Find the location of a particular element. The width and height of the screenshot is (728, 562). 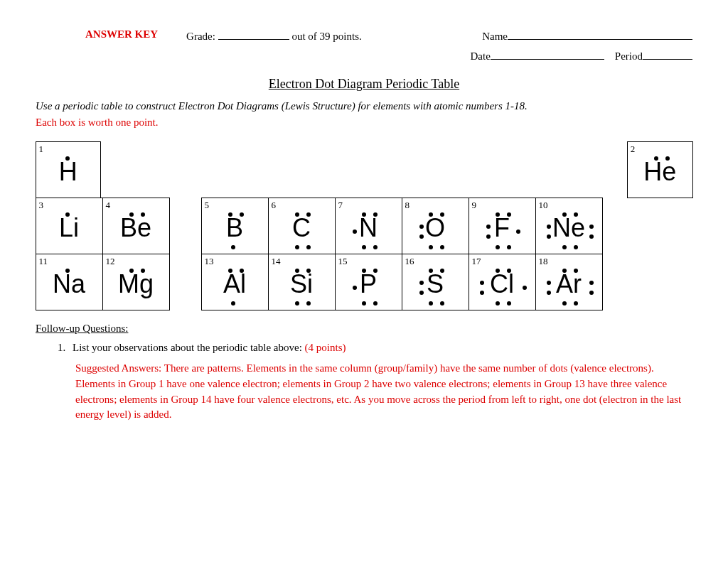

atomic-number: 3 is located at coordinates (41, 205).